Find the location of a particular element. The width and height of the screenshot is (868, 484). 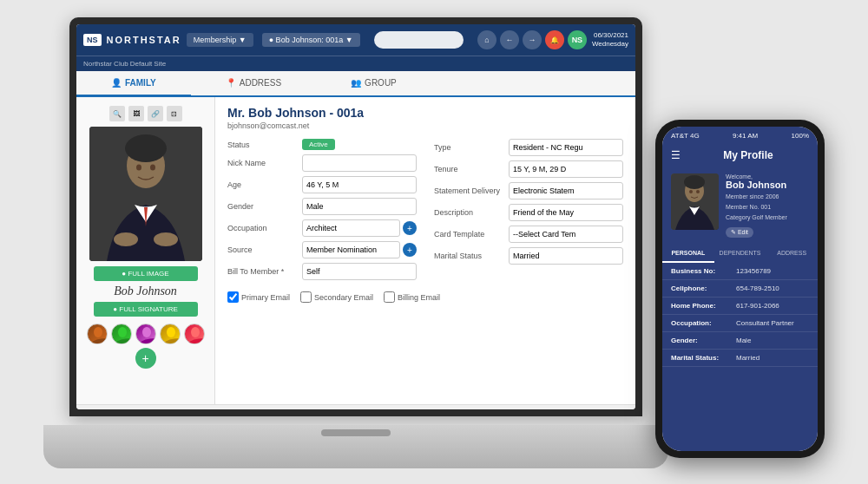

type-input is located at coordinates (566, 147).